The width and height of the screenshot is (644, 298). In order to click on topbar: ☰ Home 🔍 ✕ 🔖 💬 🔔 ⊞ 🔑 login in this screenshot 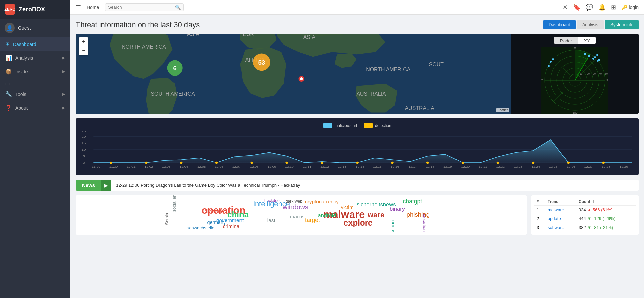, I will do `click(357, 7)`.